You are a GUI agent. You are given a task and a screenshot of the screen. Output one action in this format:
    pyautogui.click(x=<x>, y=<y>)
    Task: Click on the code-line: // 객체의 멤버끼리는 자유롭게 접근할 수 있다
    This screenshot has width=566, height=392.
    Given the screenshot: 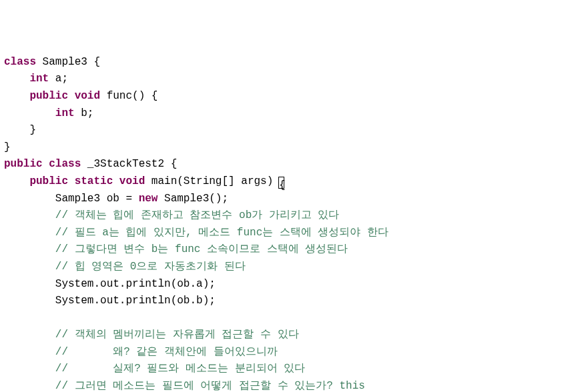 What is the action you would take?
    pyautogui.click(x=152, y=335)
    